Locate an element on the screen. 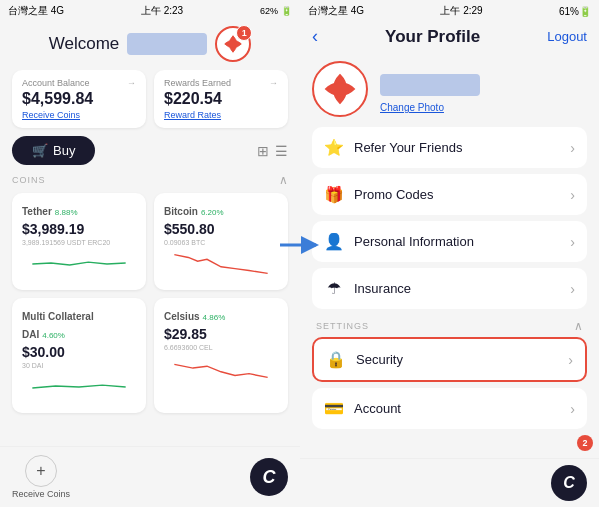 Image resolution: width=599 pixels, height=507 pixels. rewards-amount: $220.54 is located at coordinates (221, 99).